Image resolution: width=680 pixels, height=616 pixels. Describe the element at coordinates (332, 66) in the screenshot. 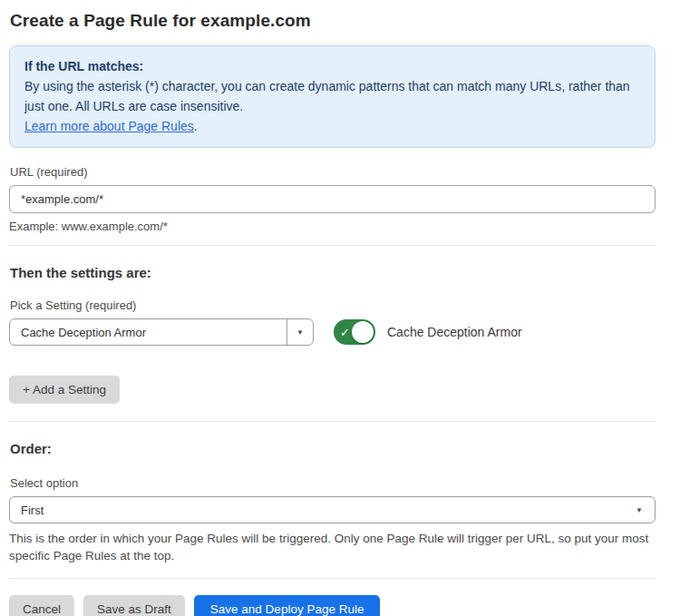

I see `info-box-heading: If the URL matches:` at that location.